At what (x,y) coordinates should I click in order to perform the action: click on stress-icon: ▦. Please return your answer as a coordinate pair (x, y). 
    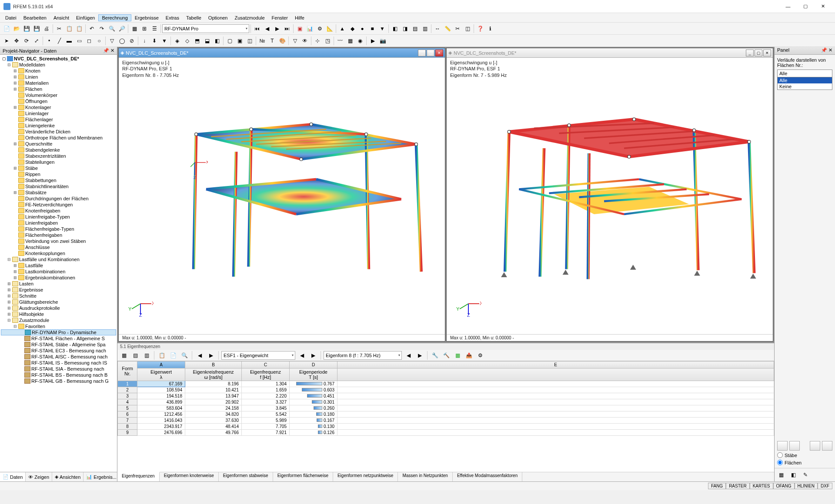
    Looking at the image, I should click on (350, 41).